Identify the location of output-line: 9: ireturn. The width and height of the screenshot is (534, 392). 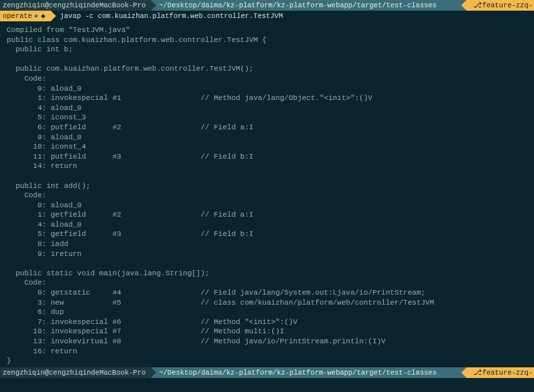
(267, 255).